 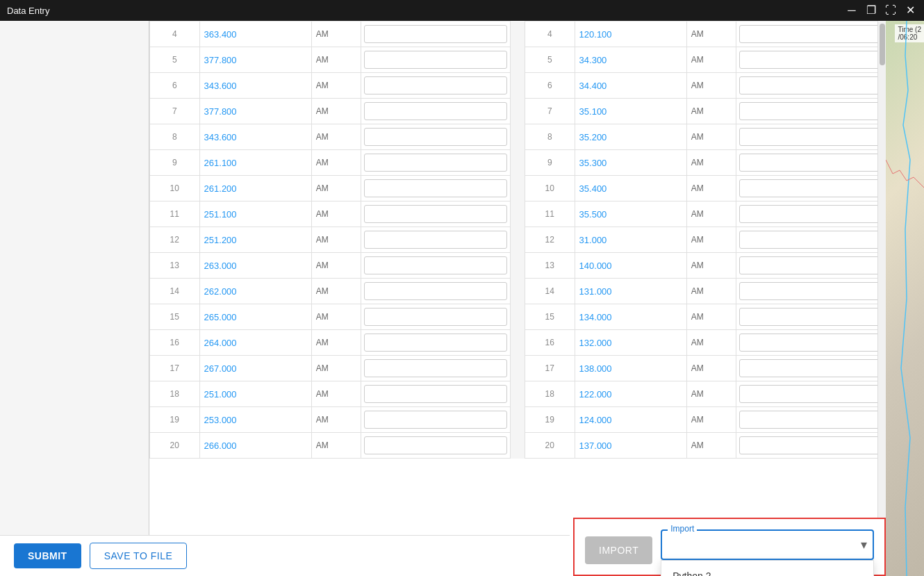 What do you see at coordinates (910, 10) in the screenshot?
I see `close-button: ✕` at bounding box center [910, 10].